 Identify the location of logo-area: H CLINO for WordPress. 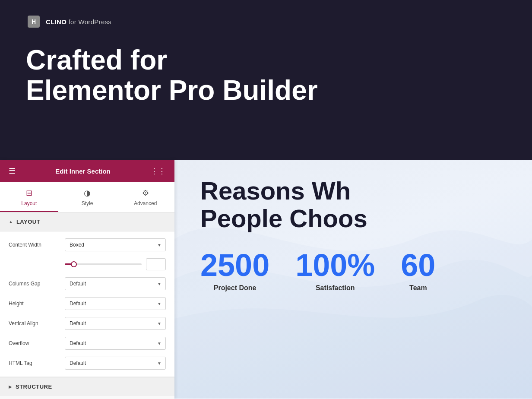
(266, 22).